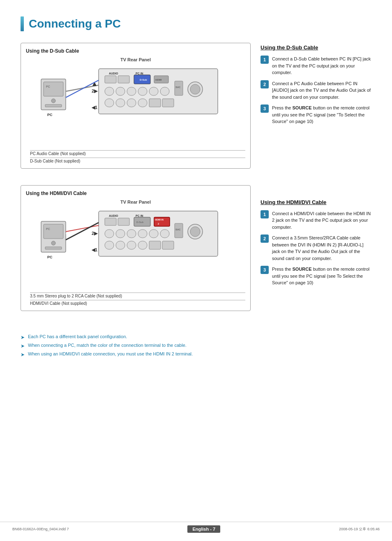 This screenshot has height=541, width=392. What do you see at coordinates (136, 248) in the screenshot?
I see `hdmi-diagram-svg: AUDIO PC IN D-Sub HDMI IN 2` at bounding box center [136, 248].